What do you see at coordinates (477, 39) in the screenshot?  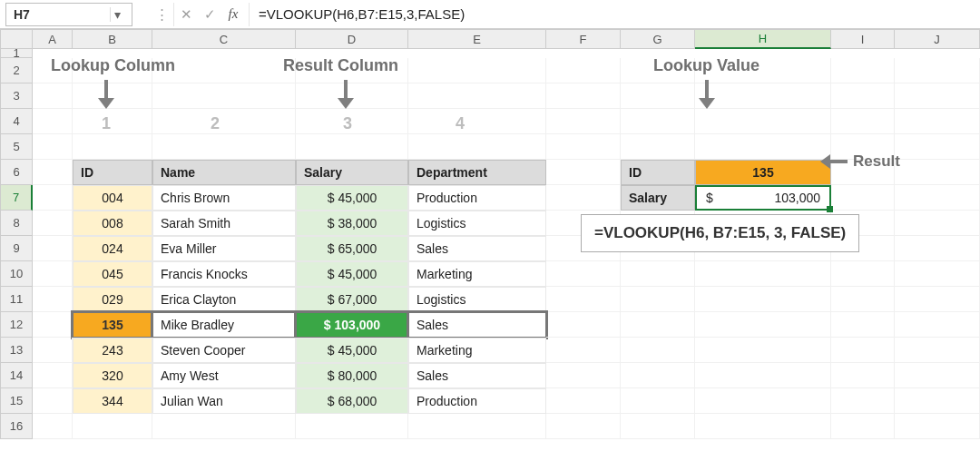 I see `column-header: E` at bounding box center [477, 39].